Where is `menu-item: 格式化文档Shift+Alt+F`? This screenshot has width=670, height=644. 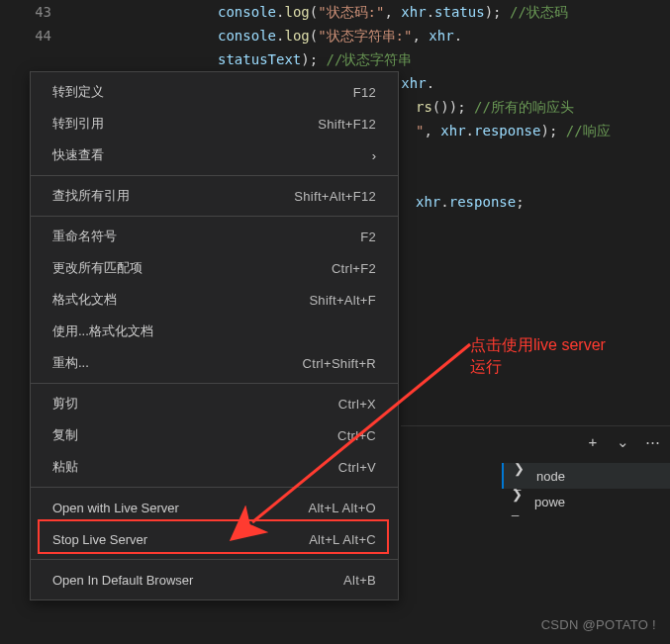 menu-item: 格式化文档Shift+Alt+F is located at coordinates (214, 300).